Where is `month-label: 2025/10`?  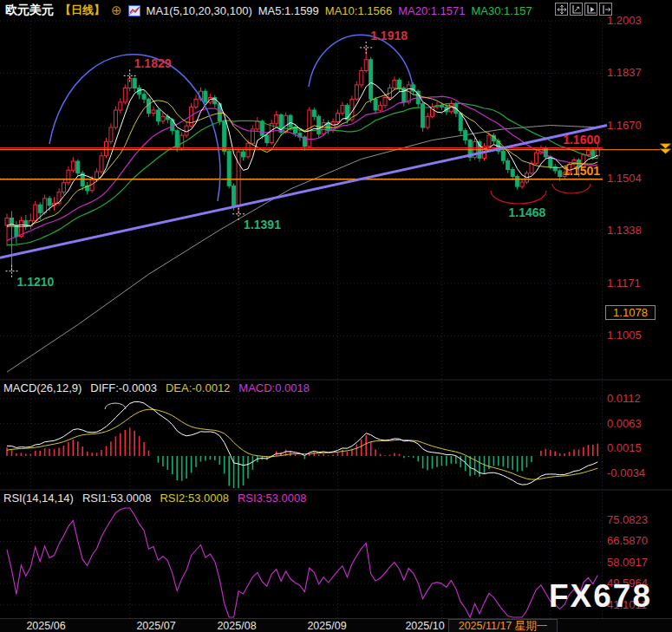 month-label: 2025/10 is located at coordinates (425, 626).